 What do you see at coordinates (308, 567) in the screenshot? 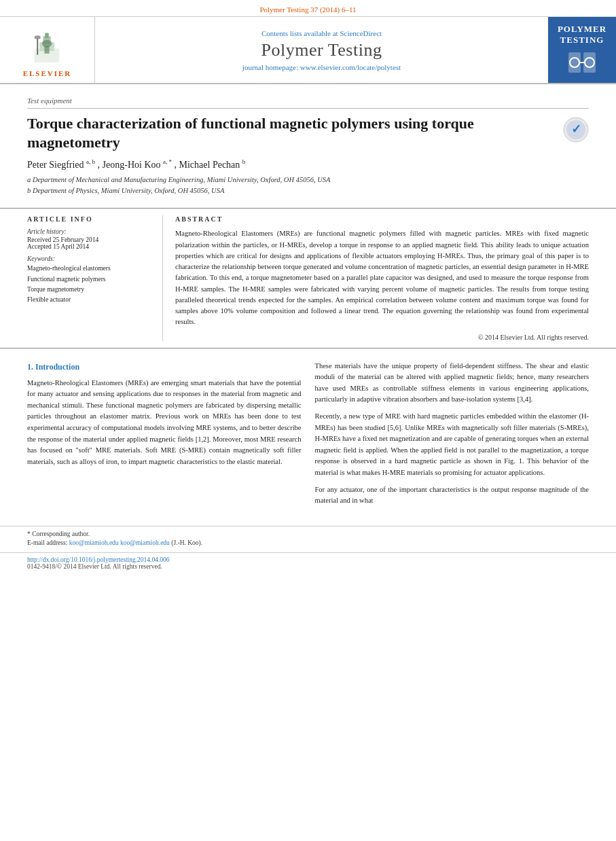
I see `issn-line: 0142-9418/© 2014 Elsevier Ltd. All right…` at bounding box center [308, 567].